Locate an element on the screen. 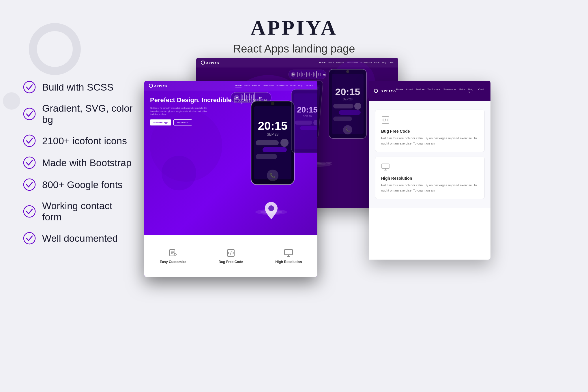 The height and width of the screenshot is (392, 588). feature-text-bootstrap: Made with Bootstrap is located at coordinates (87, 163).